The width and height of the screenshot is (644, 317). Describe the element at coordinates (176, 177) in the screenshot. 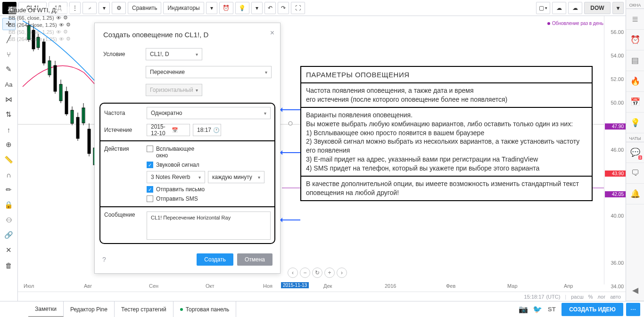

I see `sound-preset-select: 3 Notes Reverb` at that location.